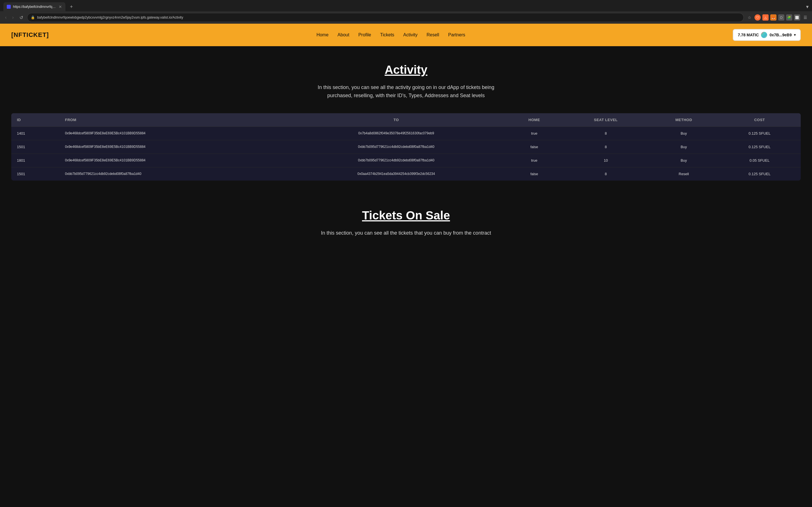 Image resolution: width=812 pixels, height=507 pixels. Describe the element at coordinates (406, 160) in the screenshot. I see `table-row: 1801 0x9e468dcef5809F35bE8eE69E5Bc4101BB…` at that location.